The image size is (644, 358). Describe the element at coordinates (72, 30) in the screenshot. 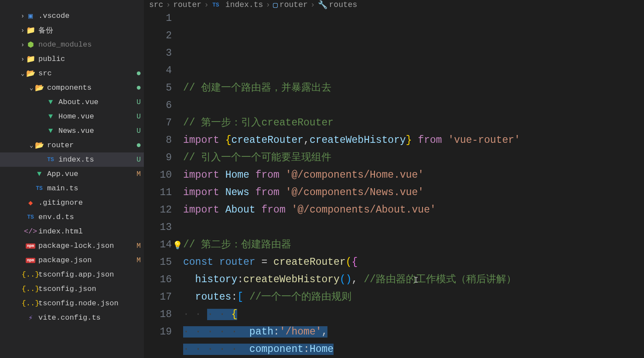

I see `tree-item---: ›📁备份` at that location.